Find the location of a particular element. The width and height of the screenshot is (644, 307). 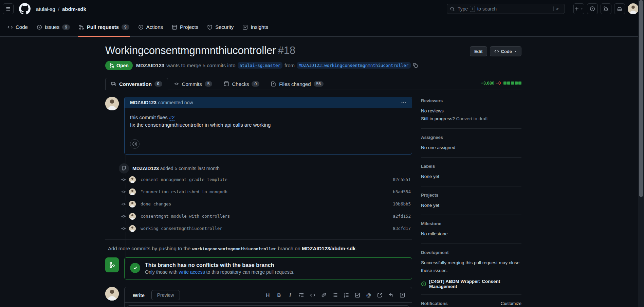

write-access-link: write access is located at coordinates (192, 272).